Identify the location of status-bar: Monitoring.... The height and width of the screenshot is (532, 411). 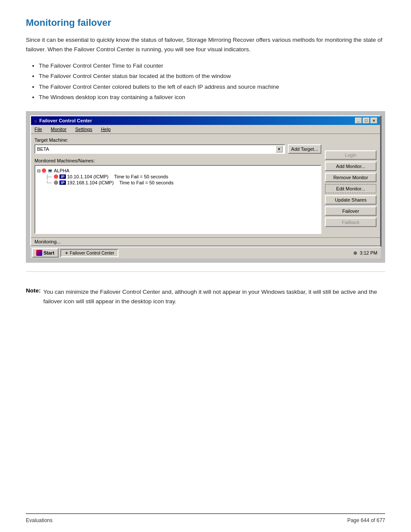
(206, 241).